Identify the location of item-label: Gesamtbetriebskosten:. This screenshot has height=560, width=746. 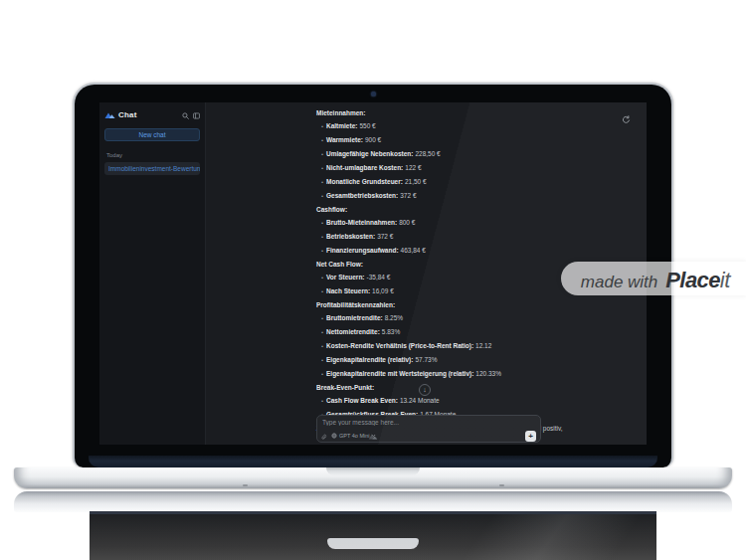
(362, 195).